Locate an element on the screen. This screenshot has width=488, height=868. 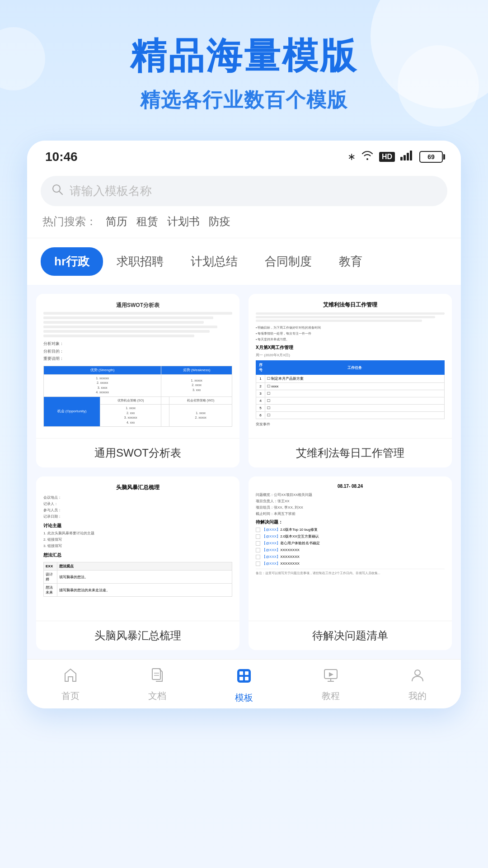
nav-mine: 我的 is located at coordinates (418, 685).